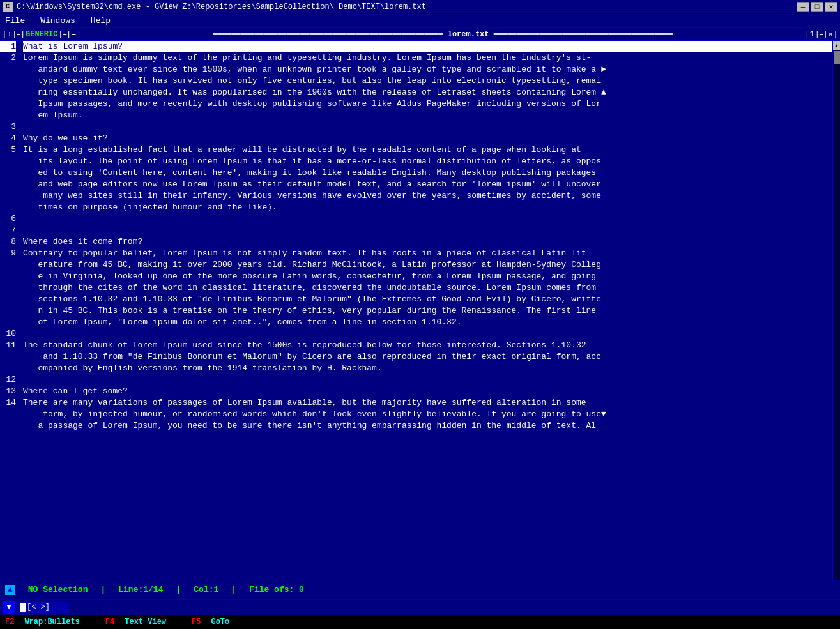 The height and width of the screenshot is (629, 840). What do you see at coordinates (428, 116) in the screenshot?
I see `line-2-cont5: em Ipsum.` at bounding box center [428, 116].